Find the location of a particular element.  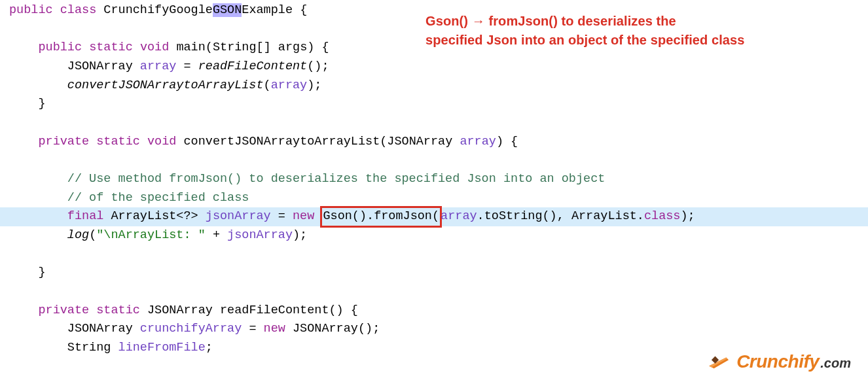

code-line-comment: // Use method fromJson() to deserializes… is located at coordinates (434, 179).